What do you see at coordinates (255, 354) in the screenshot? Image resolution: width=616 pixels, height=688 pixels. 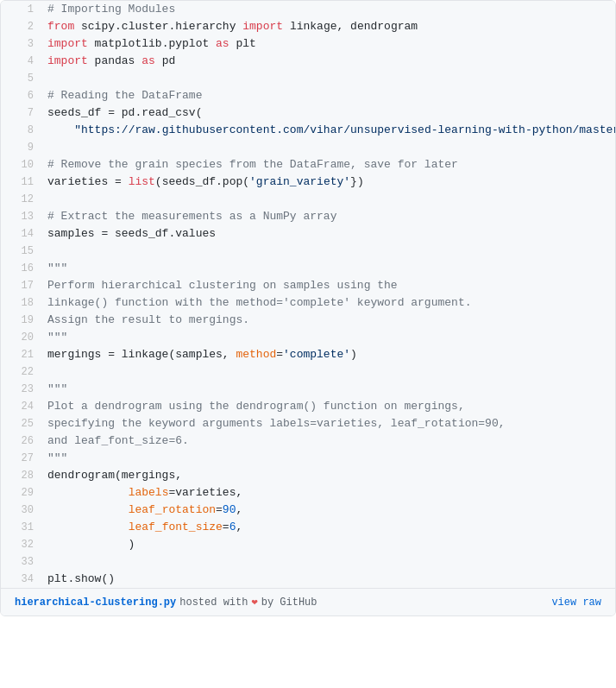 I see `code-token: method` at bounding box center [255, 354].